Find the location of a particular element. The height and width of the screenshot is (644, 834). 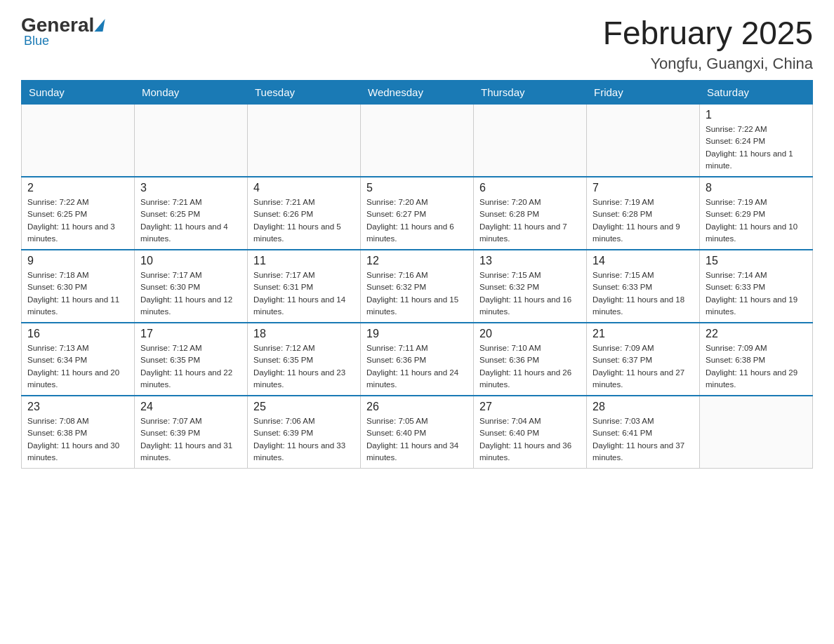

calendar-cell: 24Sunrise: 7:07 AMSunset: 6:39 PMDayligh… is located at coordinates (191, 432).